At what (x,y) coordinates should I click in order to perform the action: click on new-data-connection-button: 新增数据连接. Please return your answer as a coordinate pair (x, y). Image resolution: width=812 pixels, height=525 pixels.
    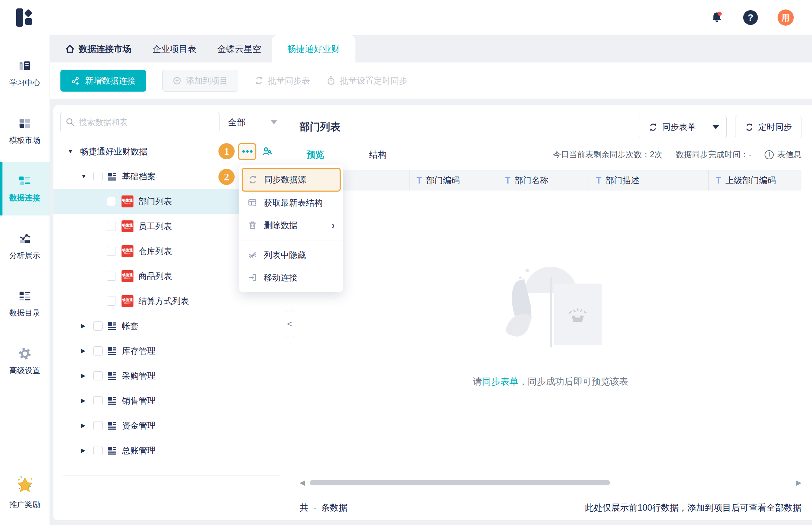
    Looking at the image, I should click on (103, 81).